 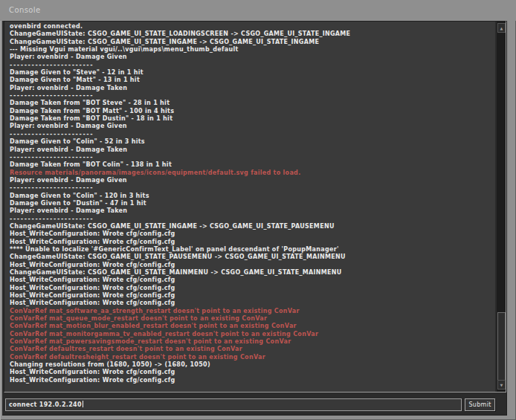 What do you see at coordinates (25, 10) in the screenshot?
I see `window-title: Console` at bounding box center [25, 10].